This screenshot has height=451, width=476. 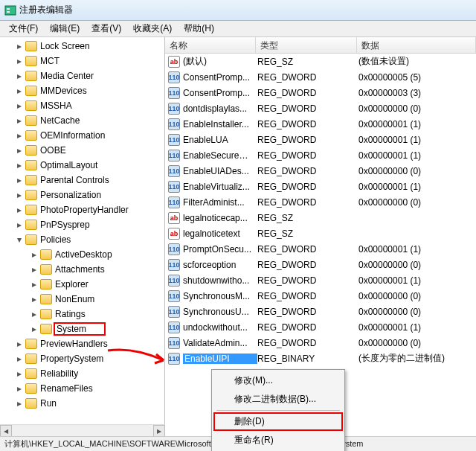 I want to click on expand-icon: ▾, so click(x=19, y=240).